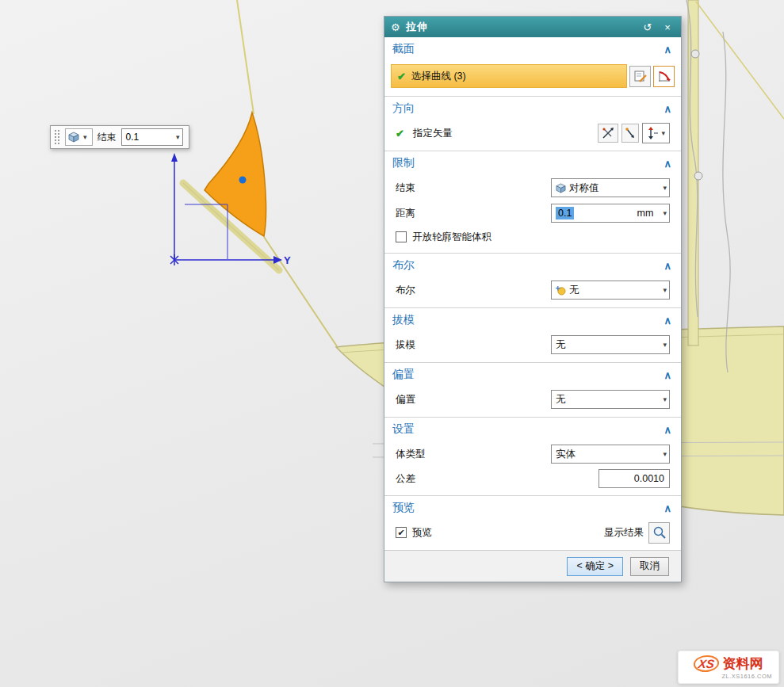 The image size is (784, 687). I want to click on distance-label: 距离, so click(406, 214).